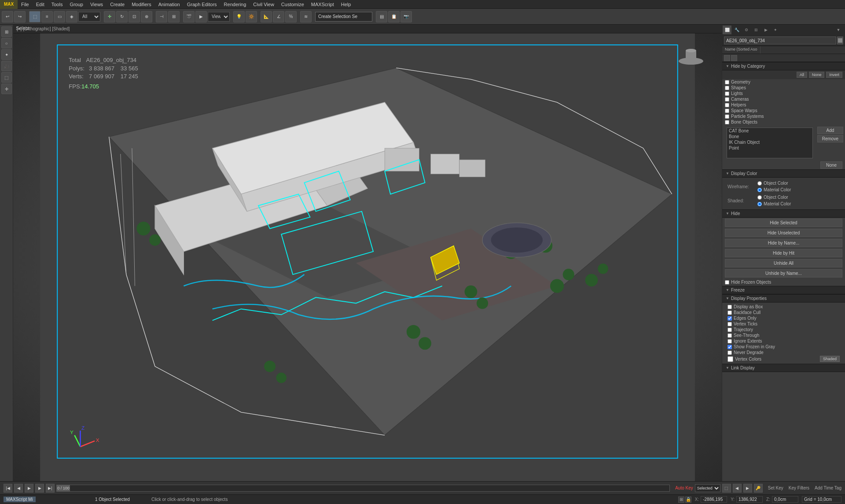 Image resolution: width=845 pixels, height=504 pixels. What do you see at coordinates (293, 4) in the screenshot?
I see `menu-customize: Customize` at bounding box center [293, 4].